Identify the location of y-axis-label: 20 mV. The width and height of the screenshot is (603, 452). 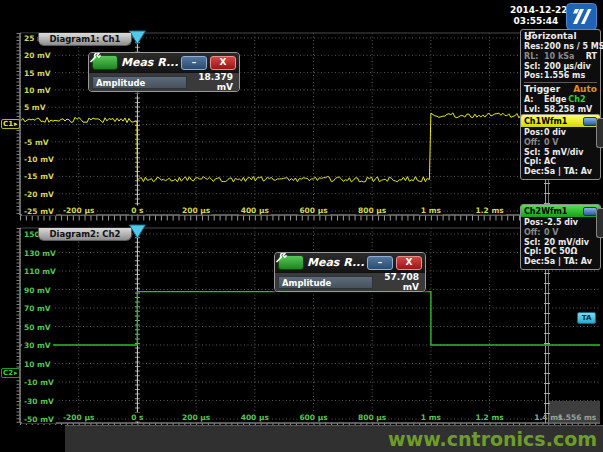
(38, 56).